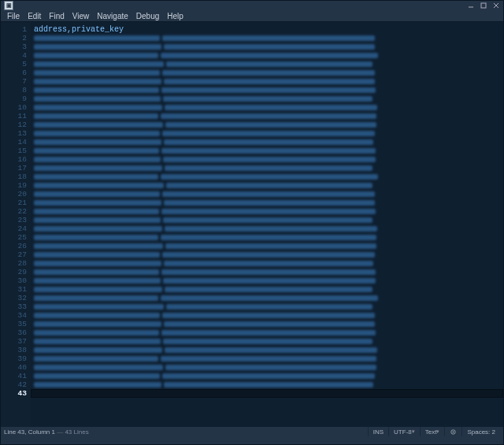  Describe the element at coordinates (81, 16) in the screenshot. I see `menu-item-view: View` at that location.